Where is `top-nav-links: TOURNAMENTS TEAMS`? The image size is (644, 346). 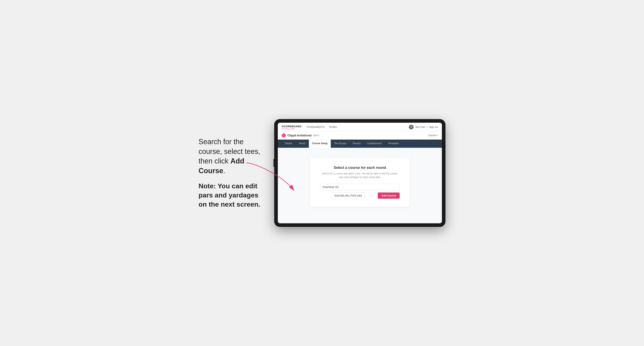 top-nav-links: TOURNAMENTS TEAMS is located at coordinates (358, 127).